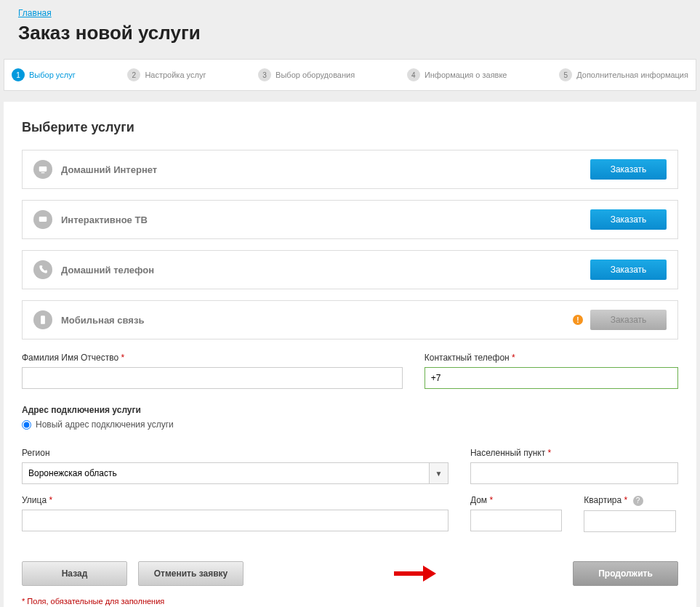 The width and height of the screenshot is (700, 607). Describe the element at coordinates (624, 75) in the screenshot. I see `step-5: 5 Дополнительная информация` at that location.